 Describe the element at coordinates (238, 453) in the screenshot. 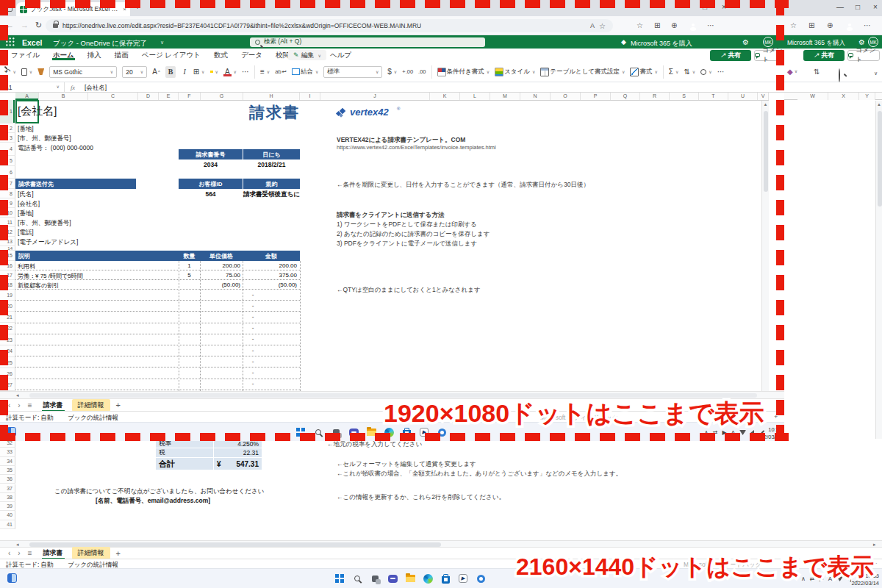

I see `tax-value-cell: 22.31` at that location.